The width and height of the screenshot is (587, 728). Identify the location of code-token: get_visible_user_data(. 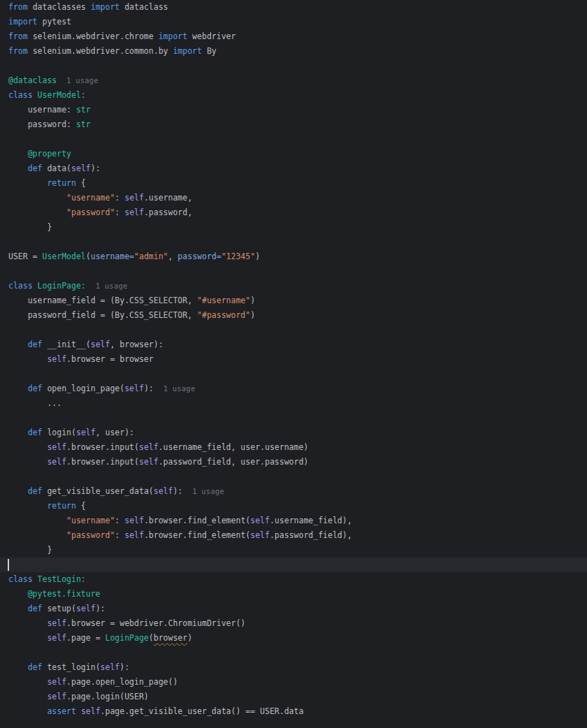
(98, 491).